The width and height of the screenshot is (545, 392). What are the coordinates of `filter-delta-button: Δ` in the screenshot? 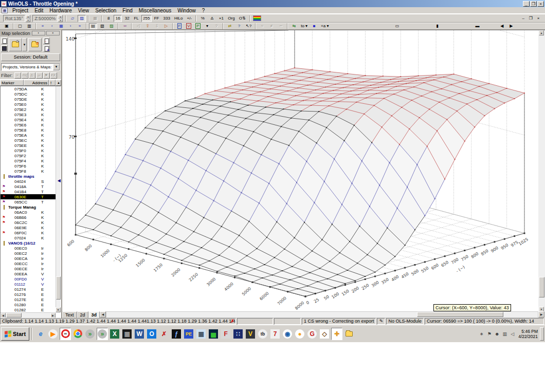 It's located at (32, 76).